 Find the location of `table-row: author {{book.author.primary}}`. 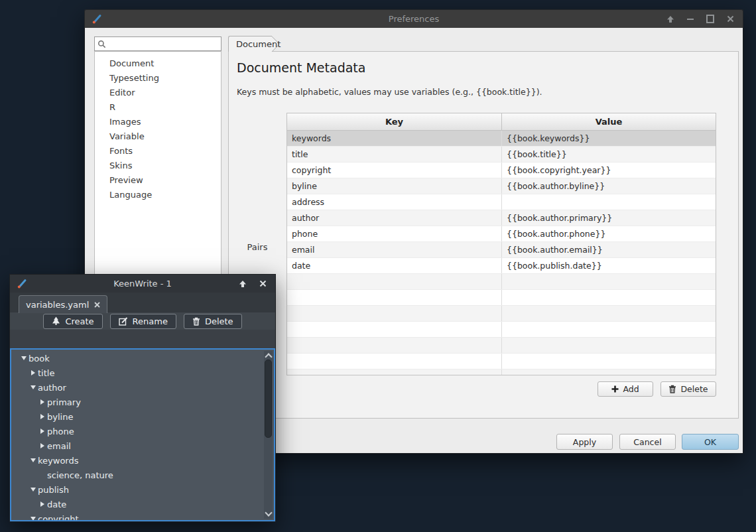

table-row: author {{book.author.primary}} is located at coordinates (501, 218).